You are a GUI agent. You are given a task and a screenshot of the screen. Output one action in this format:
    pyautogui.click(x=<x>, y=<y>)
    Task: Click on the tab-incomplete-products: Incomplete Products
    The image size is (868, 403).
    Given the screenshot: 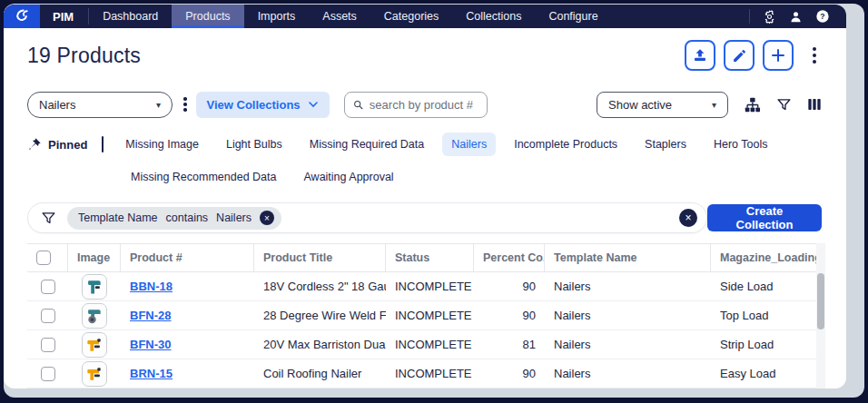 What is the action you would take?
    pyautogui.click(x=566, y=144)
    